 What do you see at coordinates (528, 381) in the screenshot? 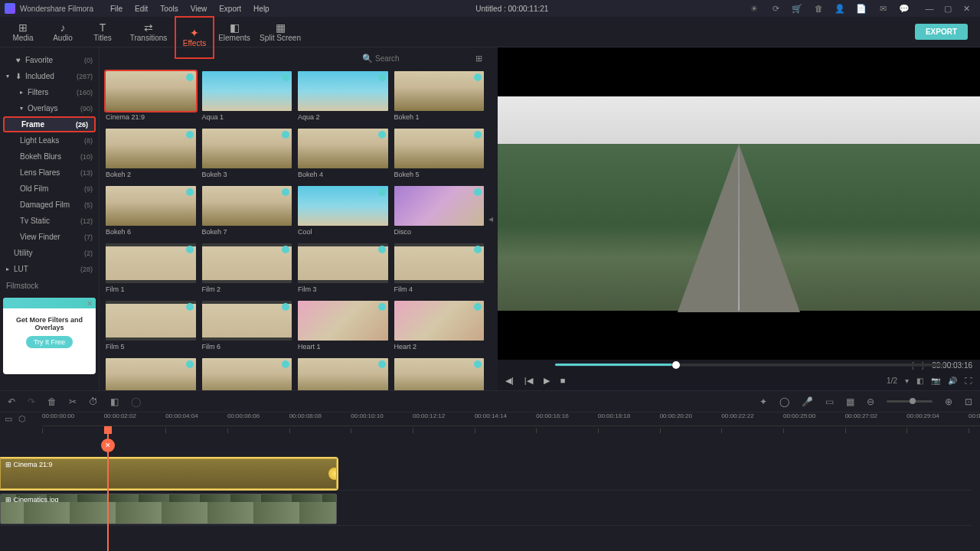
I see `step-back-button: |◀` at bounding box center [528, 381].